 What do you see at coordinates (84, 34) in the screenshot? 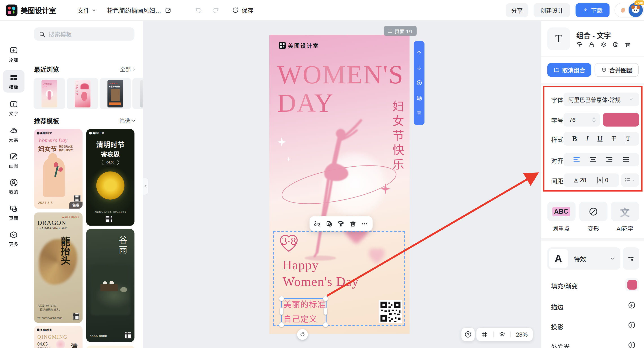
I see `search-input: 搜索模板` at bounding box center [84, 34].